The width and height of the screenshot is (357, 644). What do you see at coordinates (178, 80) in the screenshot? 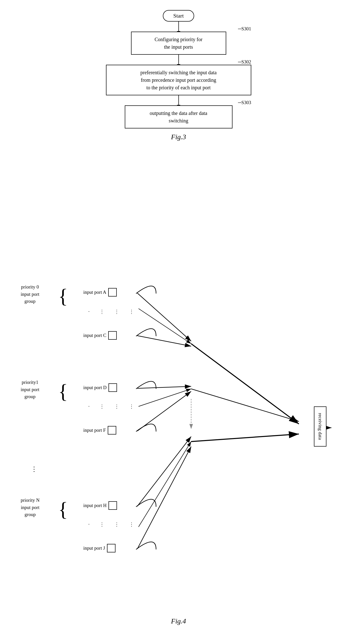
I see `step2-text: preferentially switching the input dataf…` at bounding box center [178, 80].